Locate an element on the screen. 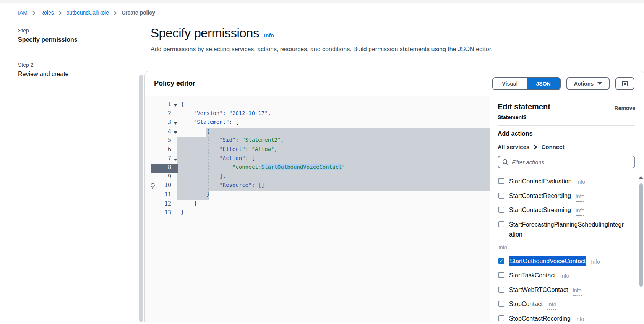 The width and height of the screenshot is (644, 324). checkbox-starttaskcontact is located at coordinates (501, 275).